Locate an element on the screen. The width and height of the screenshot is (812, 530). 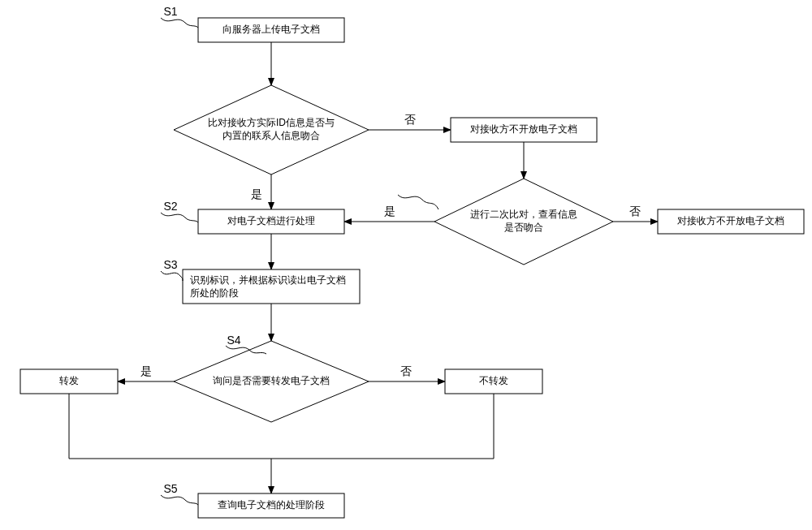
step-s1: S1 is located at coordinates (171, 11).